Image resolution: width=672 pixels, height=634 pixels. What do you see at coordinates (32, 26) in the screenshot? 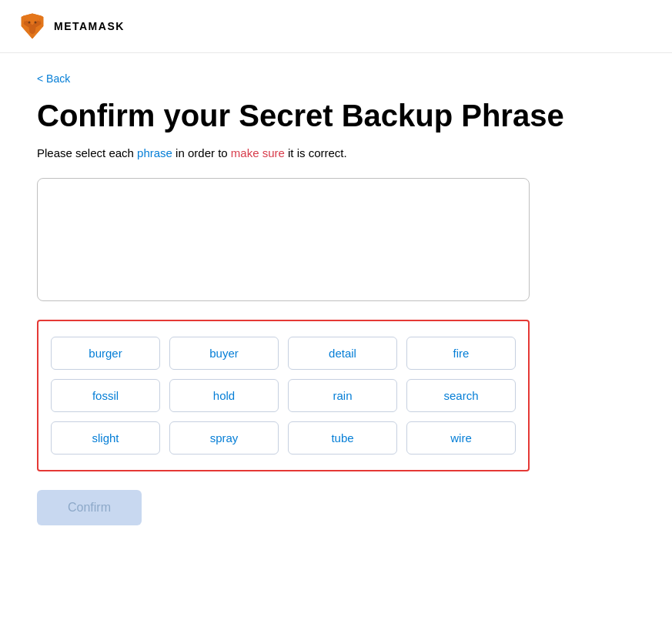
I see `metamask-logo-icon` at bounding box center [32, 26].